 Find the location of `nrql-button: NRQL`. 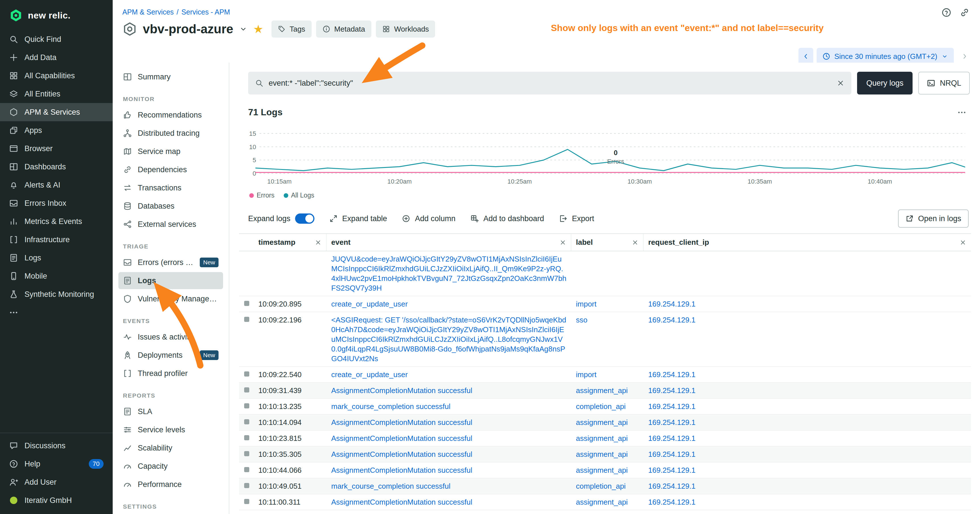

nrql-button: NRQL is located at coordinates (944, 83).